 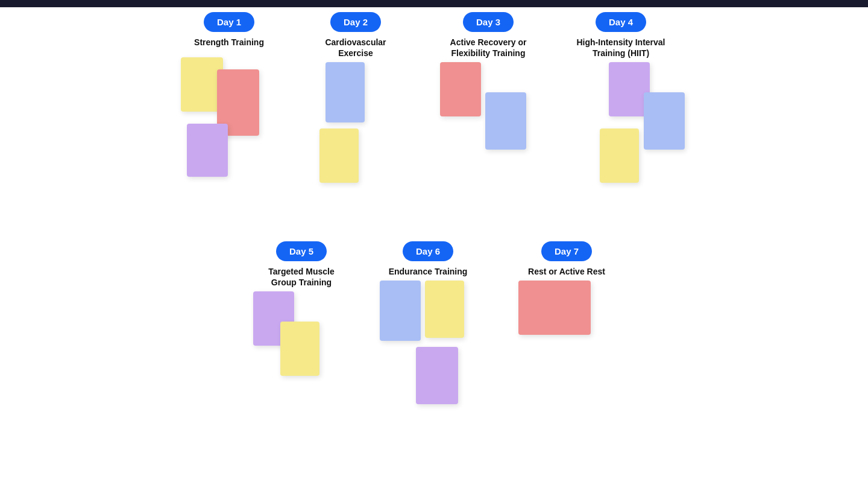 What do you see at coordinates (488, 22) in the screenshot?
I see `badge-day3: Day 3` at bounding box center [488, 22].